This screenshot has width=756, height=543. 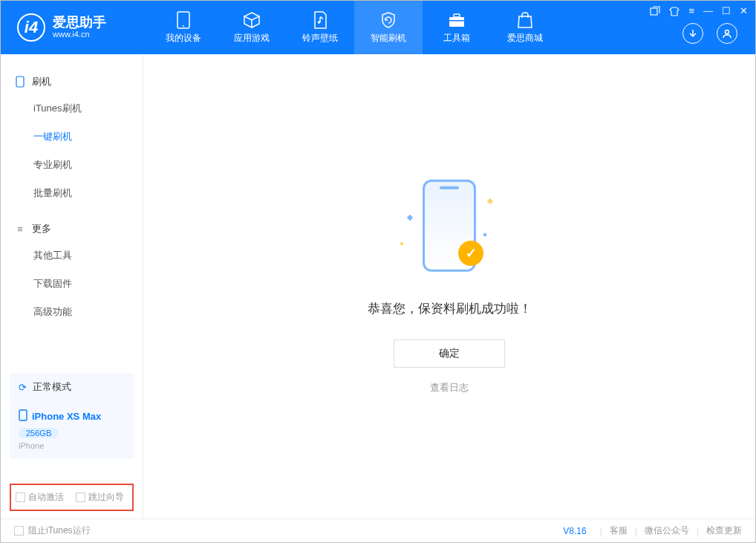 I want to click on header-actions, so click(x=710, y=33).